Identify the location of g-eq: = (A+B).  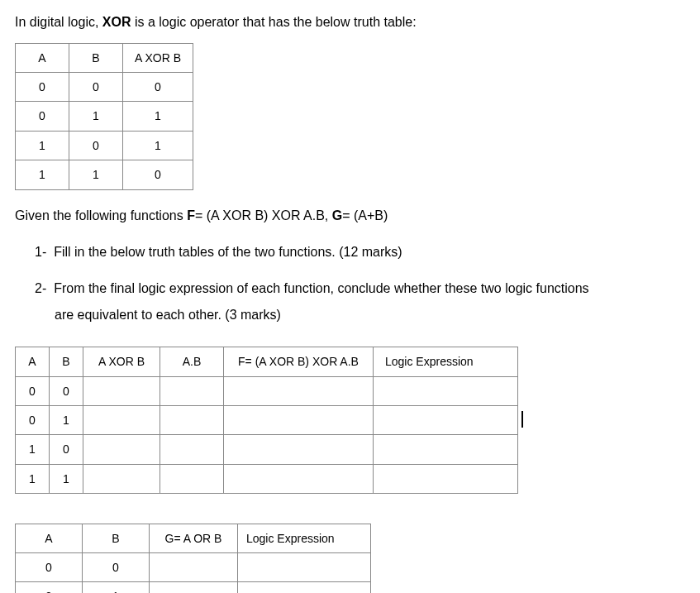
(365, 215).